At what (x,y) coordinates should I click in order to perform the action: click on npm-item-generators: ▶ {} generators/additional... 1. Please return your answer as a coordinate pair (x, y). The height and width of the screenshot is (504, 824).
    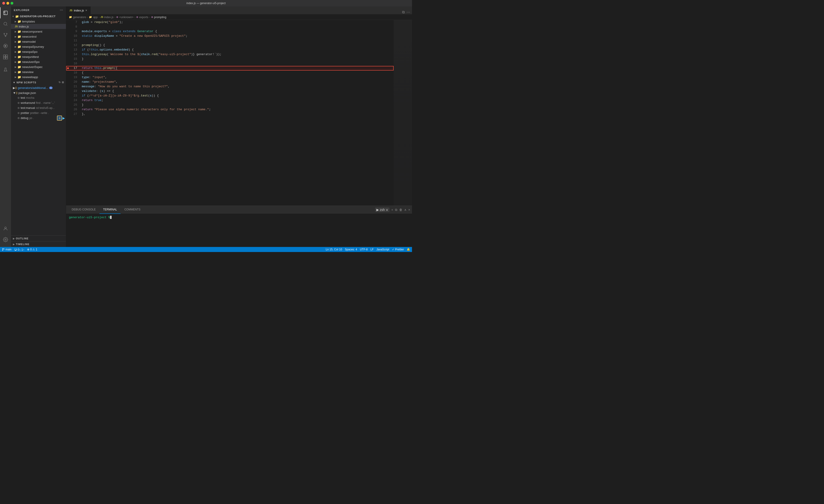
    Looking at the image, I should click on (38, 88).